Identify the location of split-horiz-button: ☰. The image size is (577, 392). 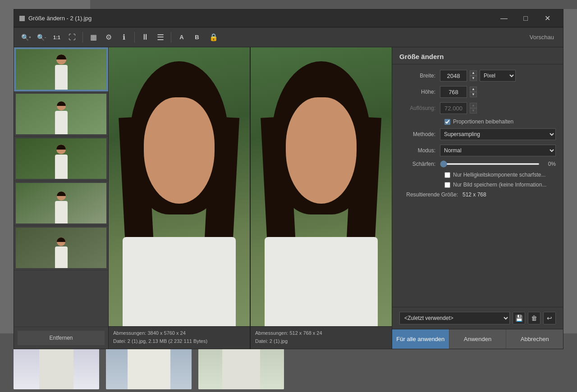
(160, 37).